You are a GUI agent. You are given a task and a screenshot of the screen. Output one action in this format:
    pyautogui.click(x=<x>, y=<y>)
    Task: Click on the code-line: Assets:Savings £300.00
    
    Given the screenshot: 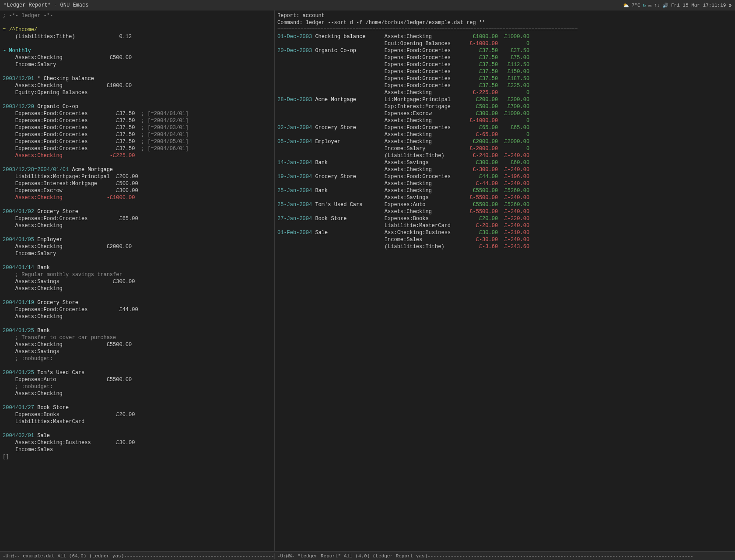 What is the action you would take?
    pyautogui.click(x=137, y=282)
    